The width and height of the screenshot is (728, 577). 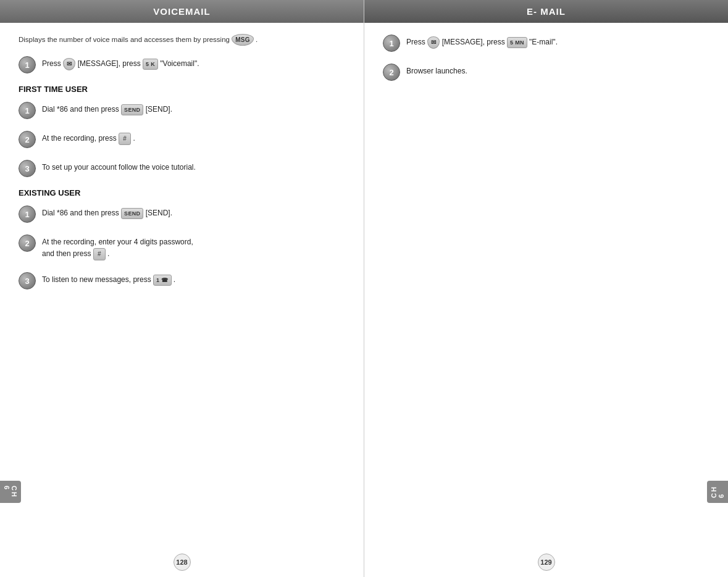 I want to click on send-key-ex1: SEND, so click(x=132, y=214).